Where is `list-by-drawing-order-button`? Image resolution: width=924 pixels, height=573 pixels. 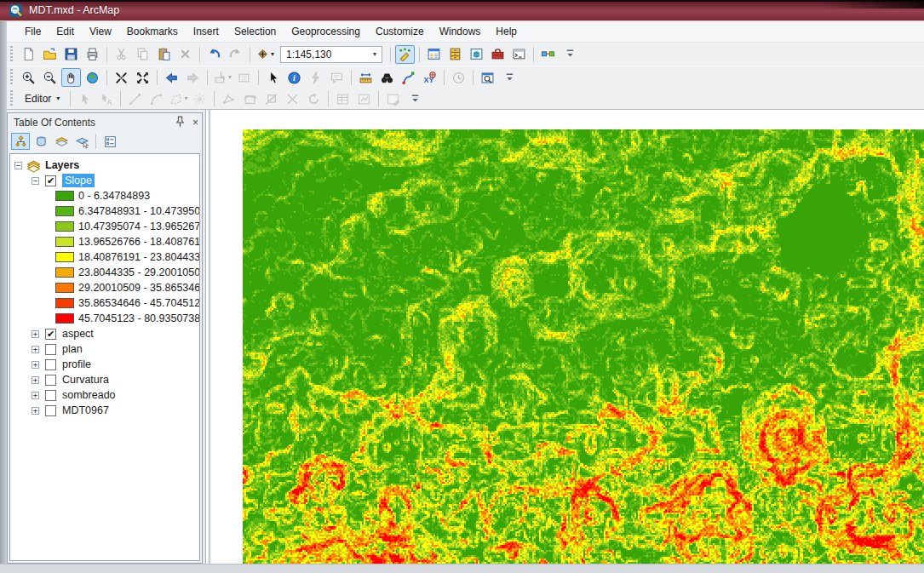
list-by-drawing-order-button is located at coordinates (20, 141).